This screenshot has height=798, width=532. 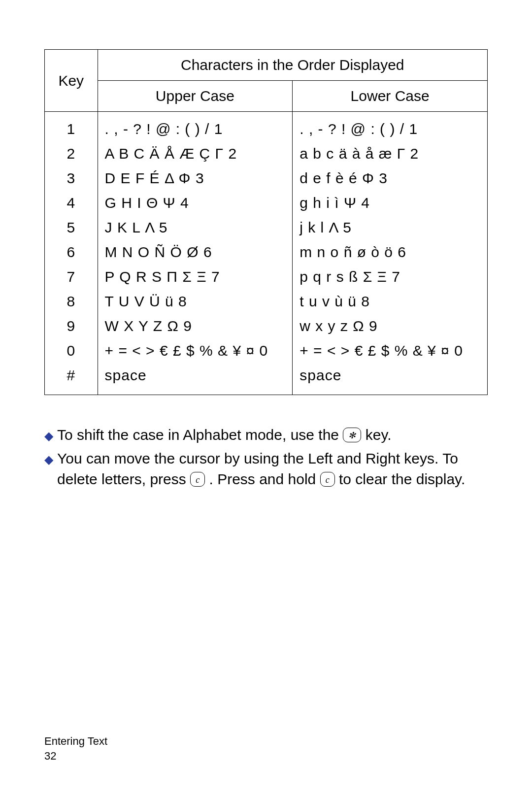 I want to click on lower-cell: g h i ì Ψ 4, so click(x=393, y=203).